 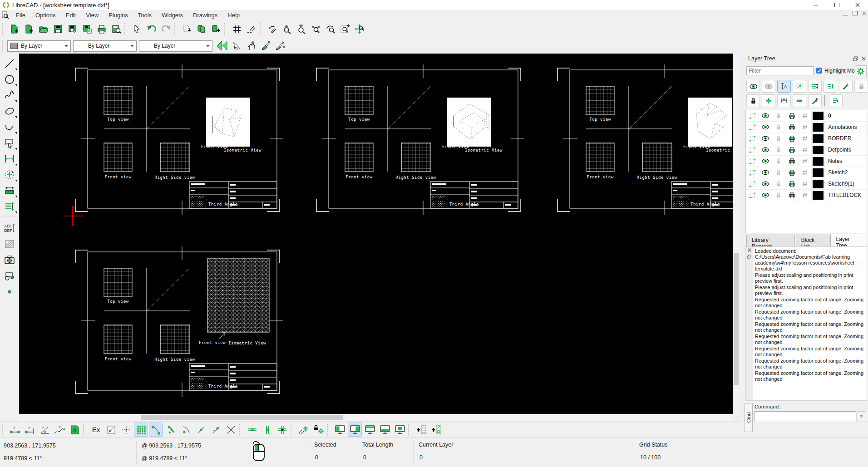 What do you see at coordinates (806, 162) in the screenshot?
I see `layer-row: Notes` at bounding box center [806, 162].